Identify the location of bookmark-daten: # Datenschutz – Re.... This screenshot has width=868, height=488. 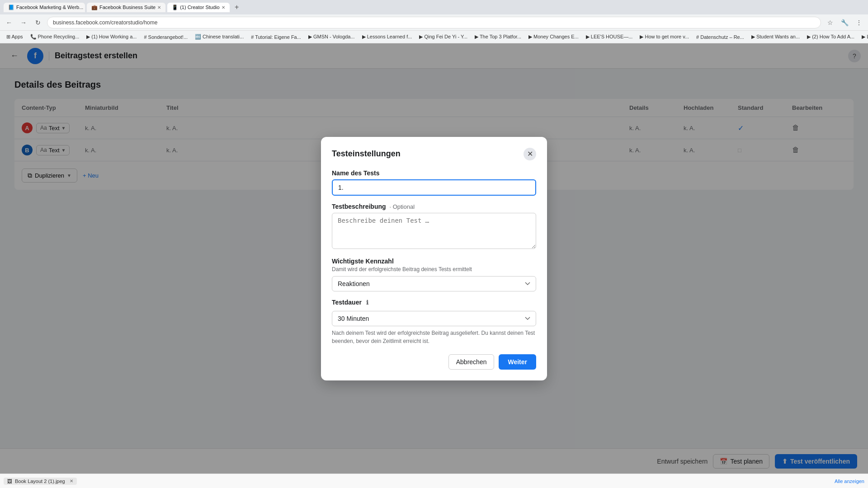
(720, 37).